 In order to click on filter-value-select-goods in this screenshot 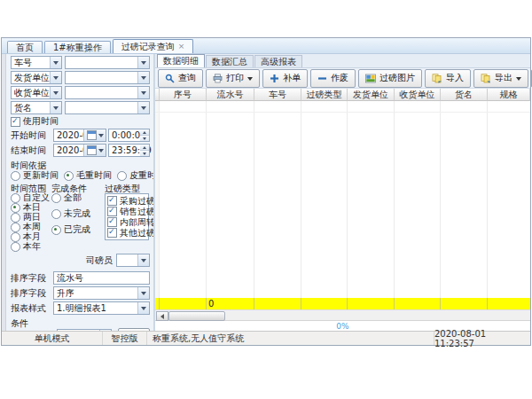, I will do `click(107, 108)`.